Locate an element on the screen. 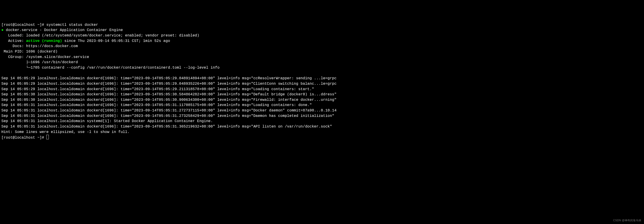 The height and width of the screenshot is (224, 644). hint-line: Hint: Some lines were ellipsized, use -l… is located at coordinates (66, 132).